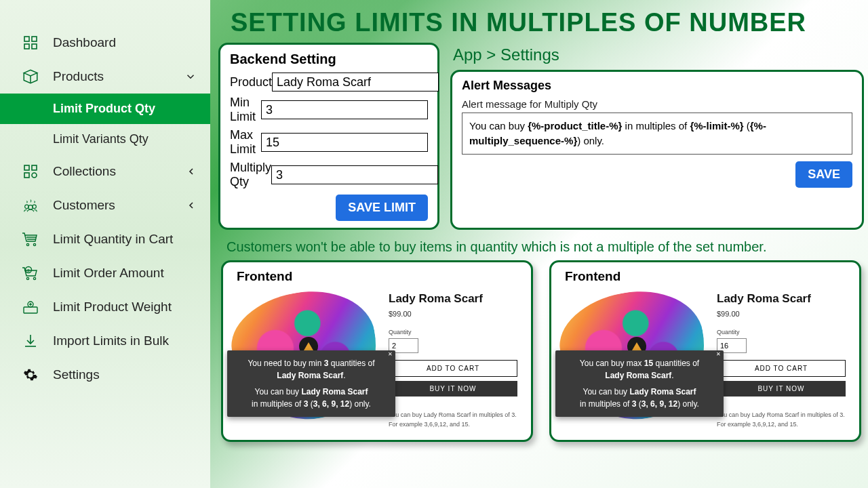 The width and height of the screenshot is (868, 488). Describe the element at coordinates (245, 142) in the screenshot. I see `max-limit-label: Max Limit` at that location.